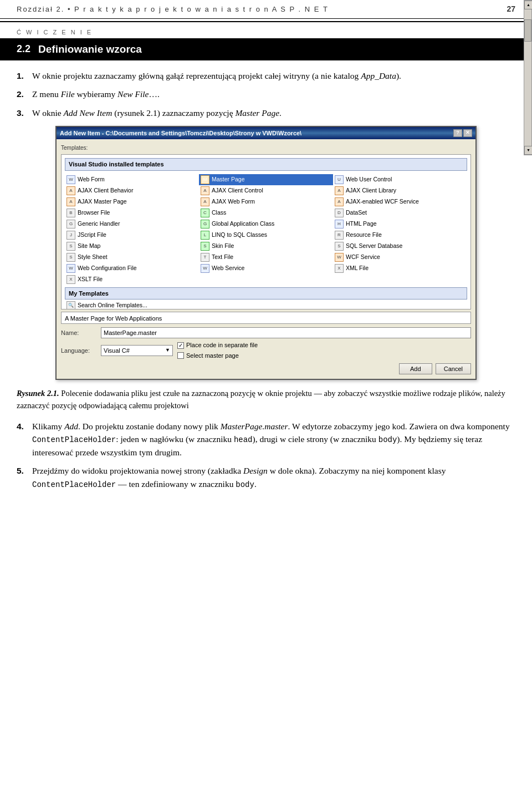 The width and height of the screenshot is (532, 797). Describe the element at coordinates (181, 133) in the screenshot. I see `dialog-title: Add New Item - C:\Documents and Settings…` at that location.